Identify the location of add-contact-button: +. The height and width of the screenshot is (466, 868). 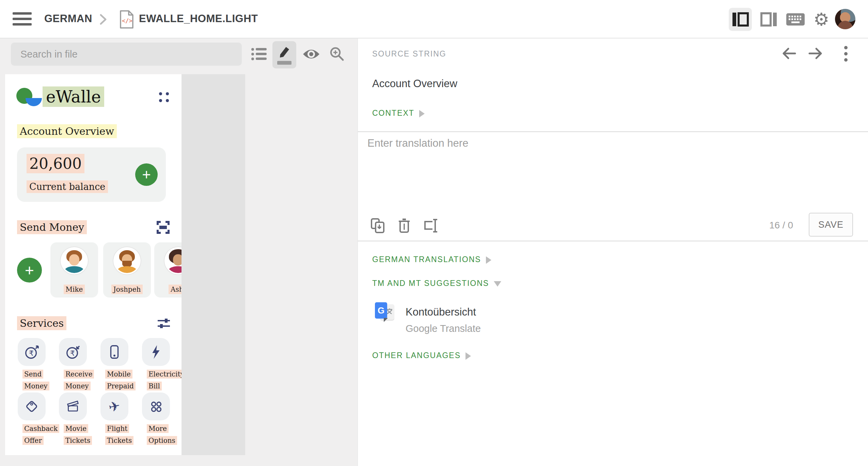
(29, 270).